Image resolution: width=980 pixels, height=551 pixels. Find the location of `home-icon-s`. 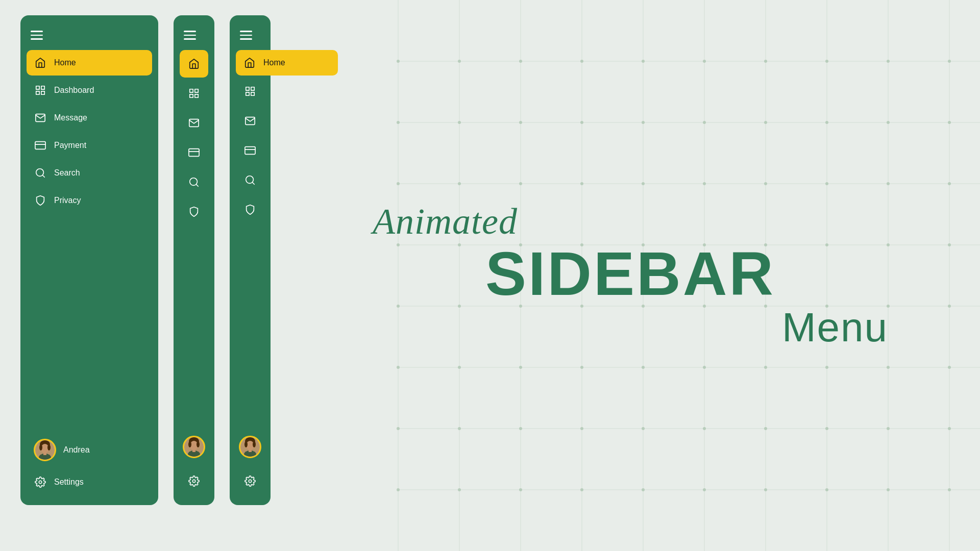

home-icon-s is located at coordinates (250, 63).